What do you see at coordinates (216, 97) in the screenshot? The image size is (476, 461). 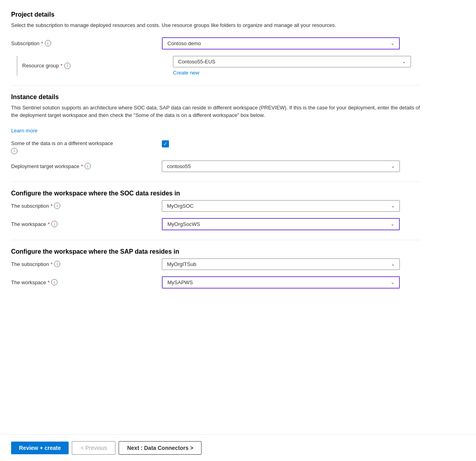 I see `instance-details-title: Instance details` at bounding box center [216, 97].